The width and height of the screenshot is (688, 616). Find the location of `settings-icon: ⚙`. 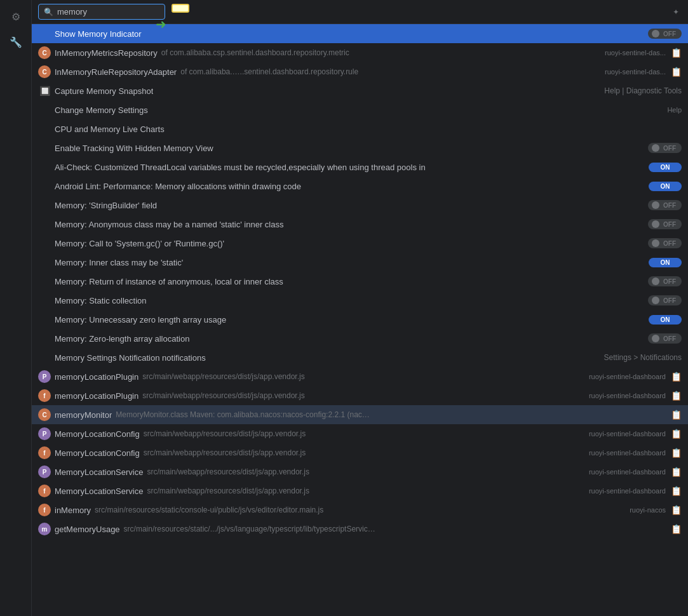

settings-icon: ⚙ is located at coordinates (16, 17).